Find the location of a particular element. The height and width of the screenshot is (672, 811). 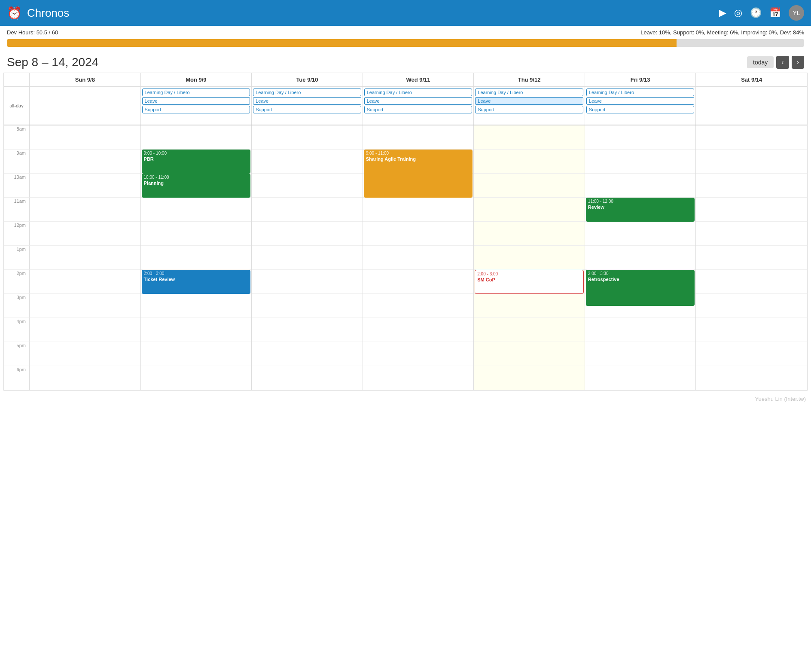

day-col-tue is located at coordinates (308, 258).